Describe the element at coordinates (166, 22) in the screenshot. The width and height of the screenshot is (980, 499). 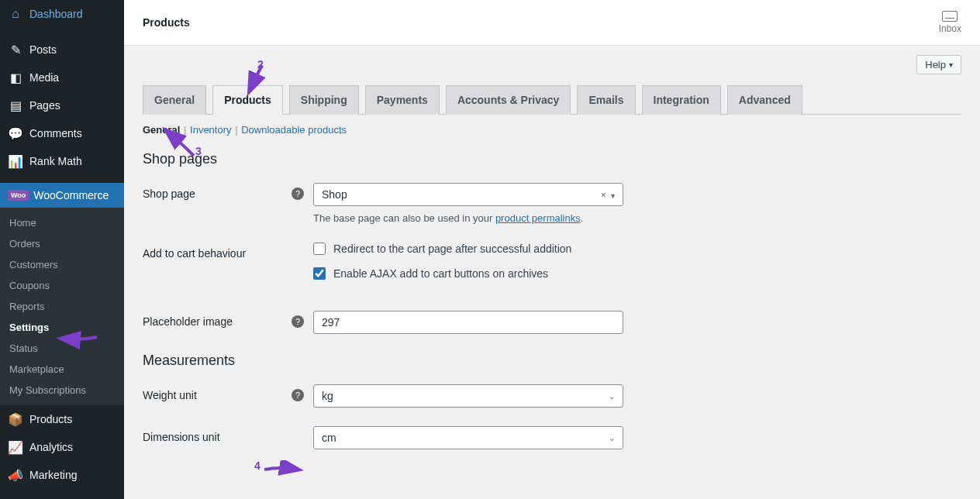
I see `page-title: Products` at that location.